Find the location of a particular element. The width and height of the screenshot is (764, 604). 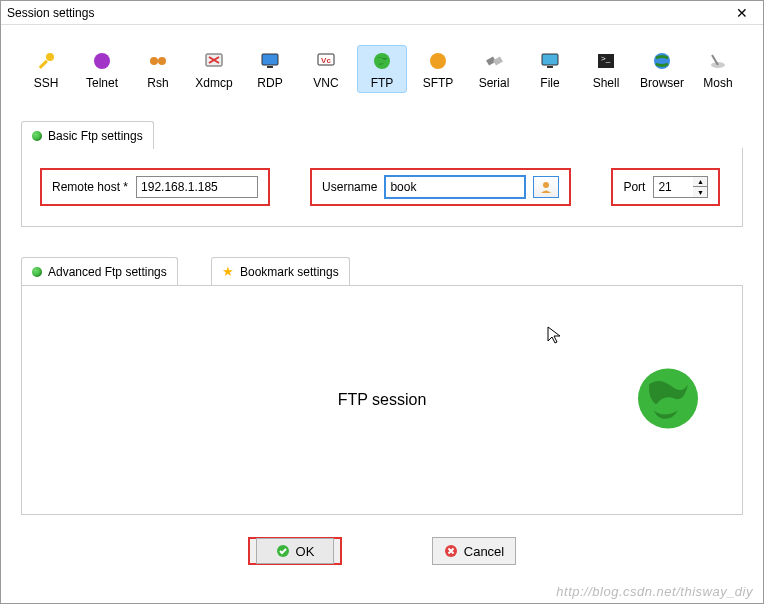

protocol-label: RDP is located at coordinates (270, 83).